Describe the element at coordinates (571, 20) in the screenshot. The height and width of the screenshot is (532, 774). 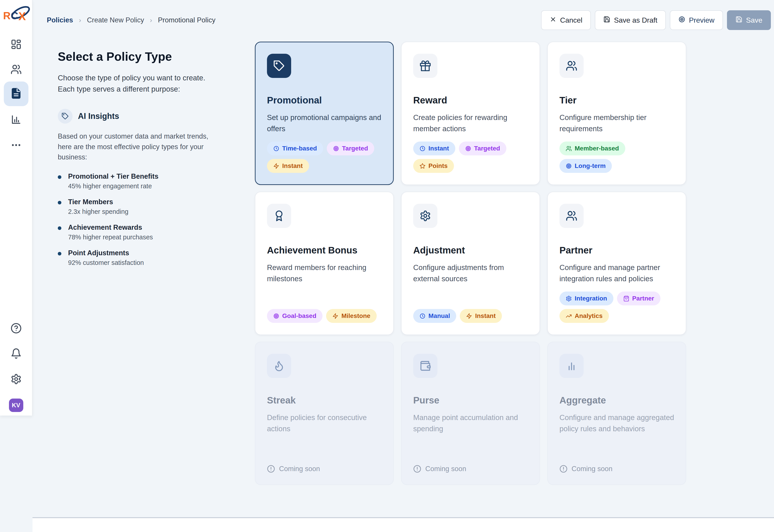
I see `cancel-label: Cancel` at that location.